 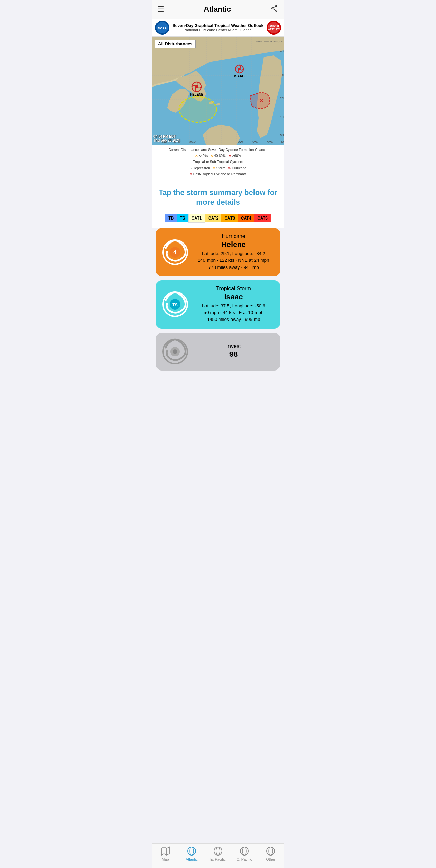 I want to click on nav-label-atlantic: Atlantic, so click(x=192, y=859).